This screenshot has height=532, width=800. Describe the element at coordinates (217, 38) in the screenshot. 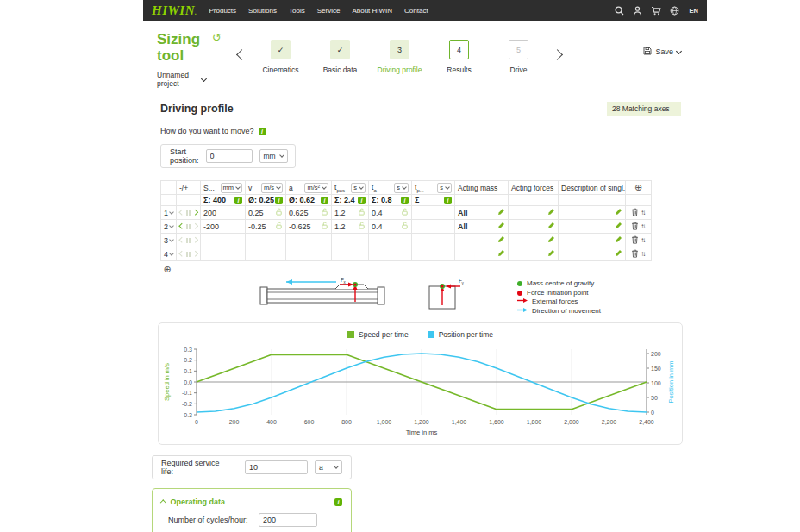

I see `undo-icon: ↺` at that location.